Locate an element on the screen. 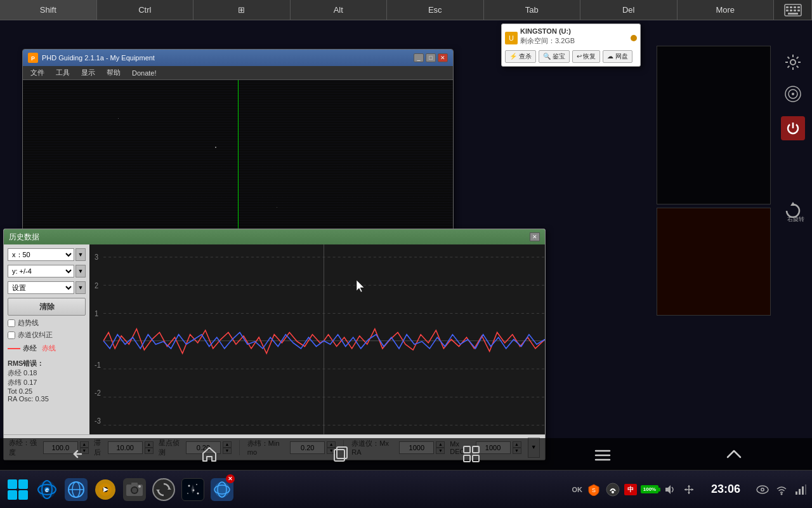 Image resolution: width=812 pixels, height=508 pixels. phd-menu-file: 文件 is located at coordinates (37, 72).